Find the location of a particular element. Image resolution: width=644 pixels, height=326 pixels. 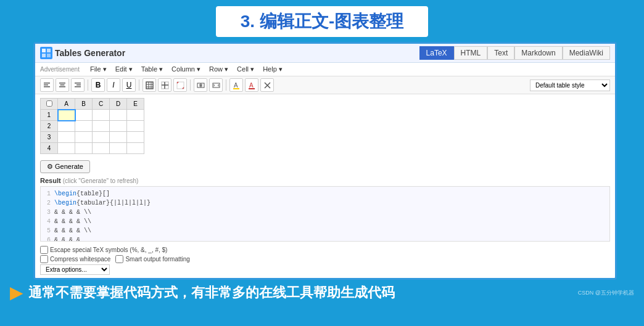

row-num-2: 2 is located at coordinates (49, 126).